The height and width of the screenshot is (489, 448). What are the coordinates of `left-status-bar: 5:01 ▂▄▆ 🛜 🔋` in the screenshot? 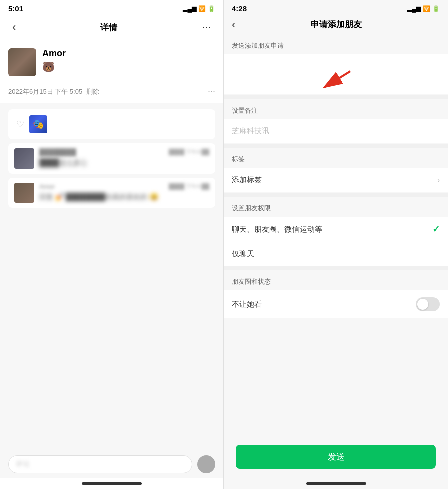 It's located at (111, 7).